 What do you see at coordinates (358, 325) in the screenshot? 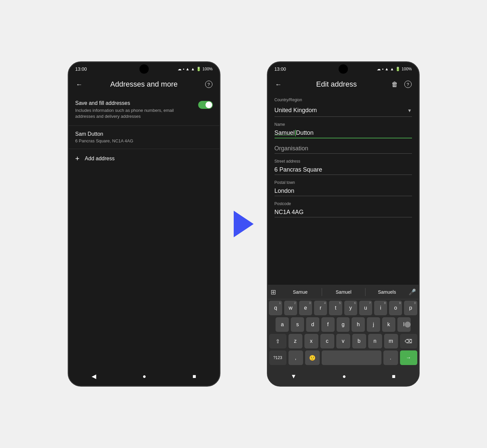
I see `key-h: h` at bounding box center [358, 325].